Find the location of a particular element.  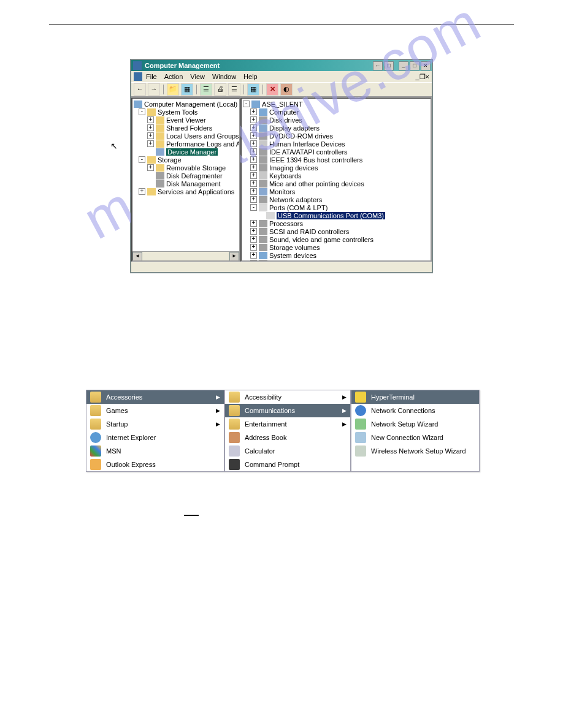

device-root: ASE_SILENT is located at coordinates (282, 104).